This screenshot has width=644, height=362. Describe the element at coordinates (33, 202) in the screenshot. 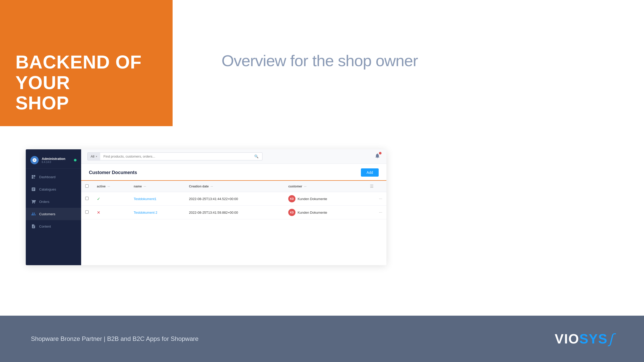

I see `orders-icon` at that location.